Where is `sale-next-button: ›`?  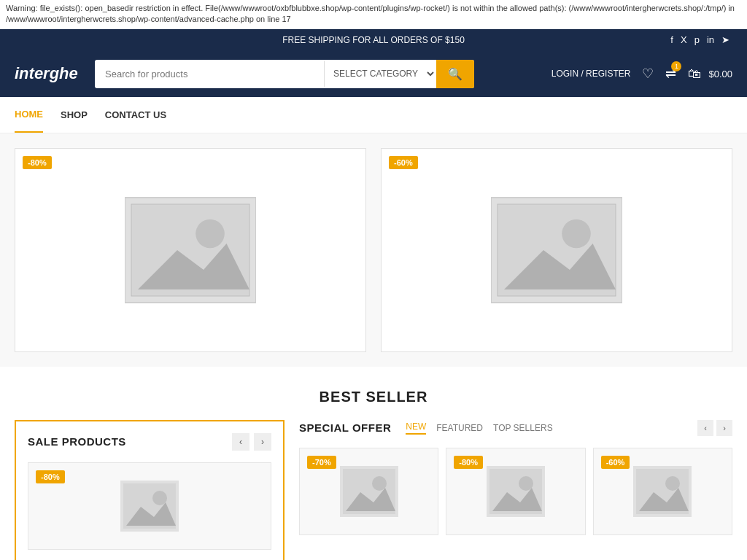 sale-next-button: › is located at coordinates (263, 442).